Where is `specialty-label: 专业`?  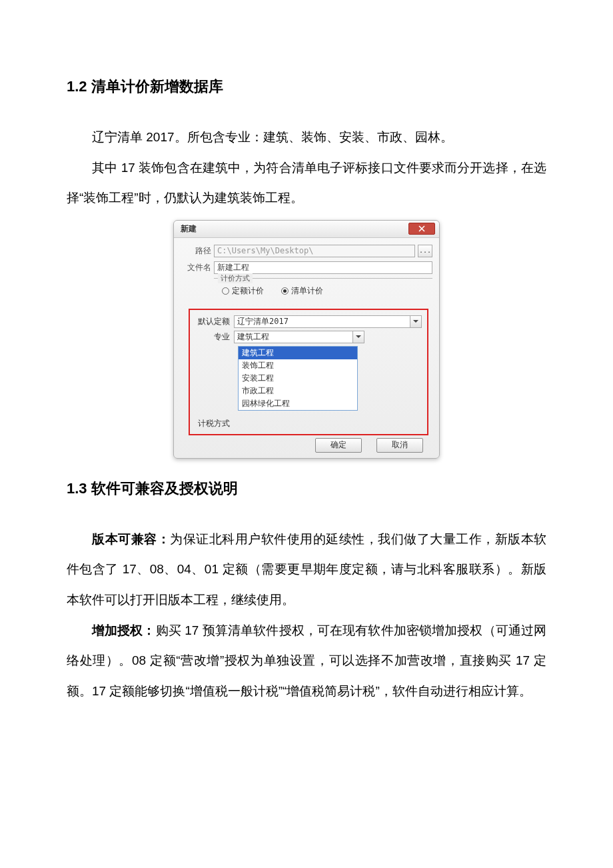 specialty-label: 专业 is located at coordinates (213, 337).